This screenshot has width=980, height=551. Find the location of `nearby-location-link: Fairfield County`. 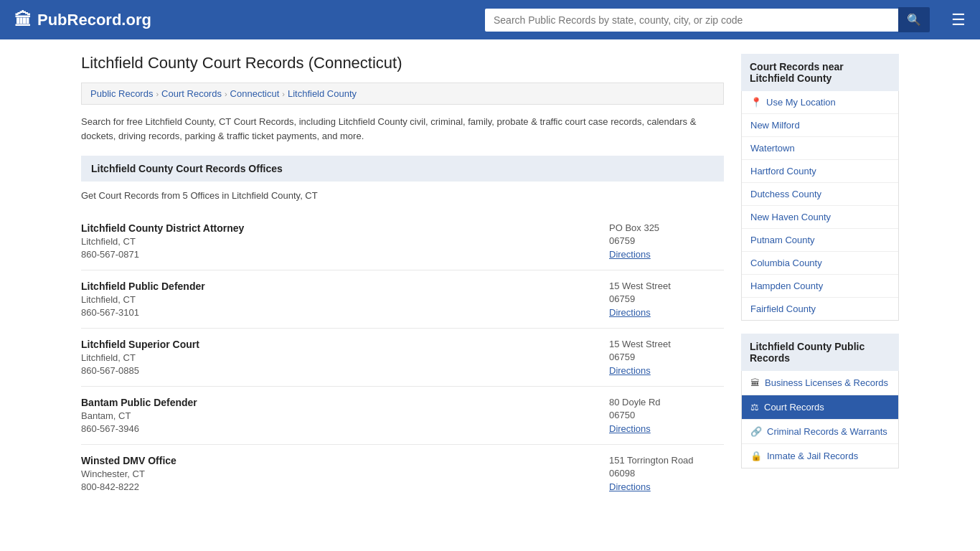

nearby-location-link: Fairfield County is located at coordinates (783, 309).